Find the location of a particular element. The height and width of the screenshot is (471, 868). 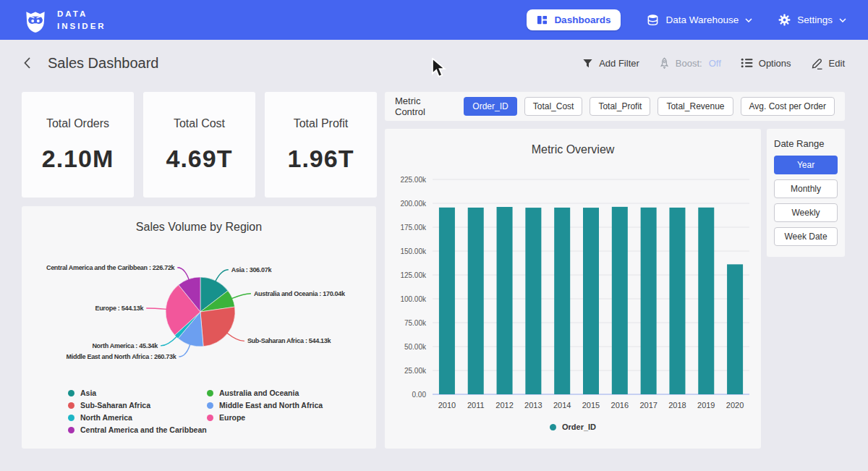

chip-total-revenue: Total_Revenue is located at coordinates (695, 106).